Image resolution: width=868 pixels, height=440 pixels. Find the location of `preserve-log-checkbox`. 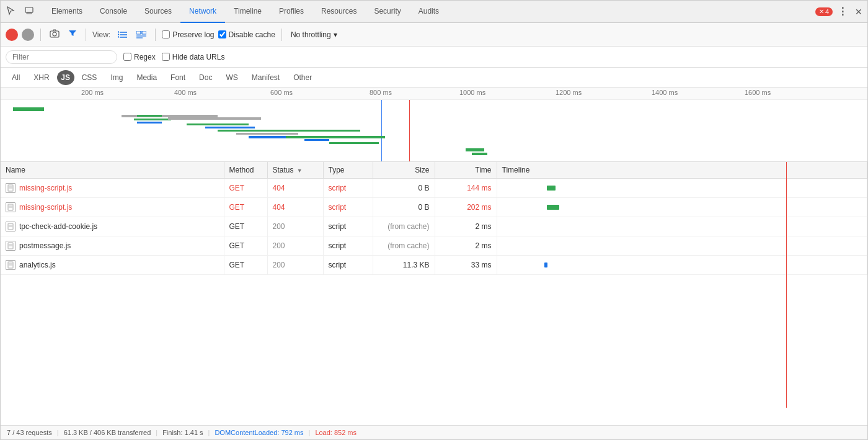

preserve-log-checkbox is located at coordinates (166, 35).